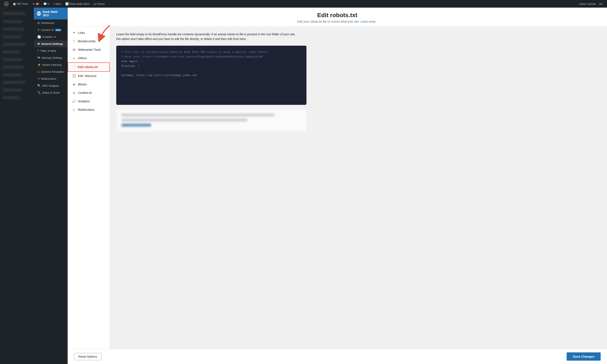 This screenshot has height=364, width=607. I want to click on svg-text: W, so click(6, 4).